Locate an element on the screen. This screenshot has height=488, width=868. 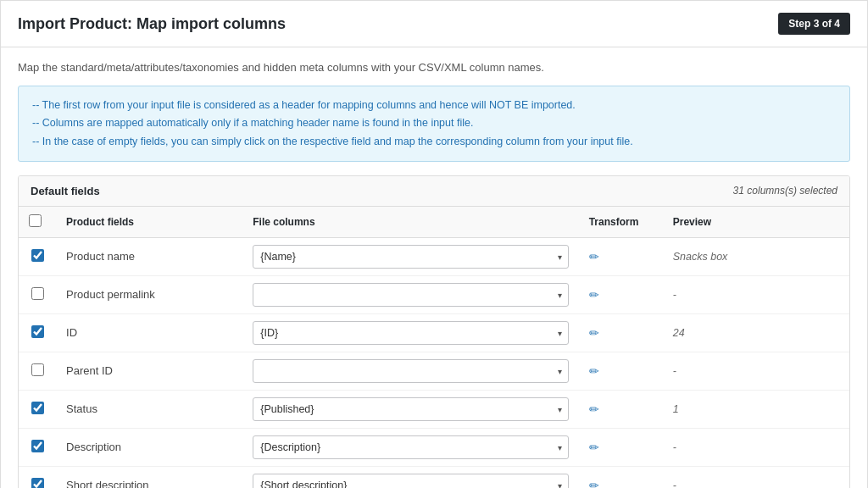
table-row: Product permalink▾✏- is located at coordinates (434, 295).